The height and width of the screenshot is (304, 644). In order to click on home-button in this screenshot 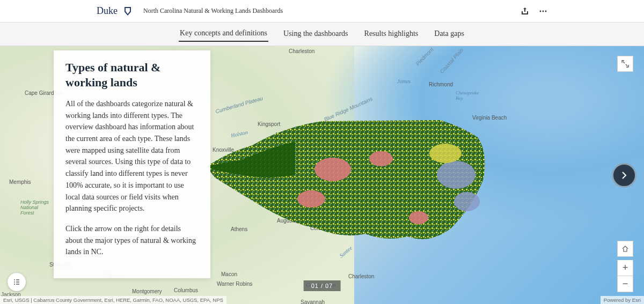, I will do `click(625, 249)`.